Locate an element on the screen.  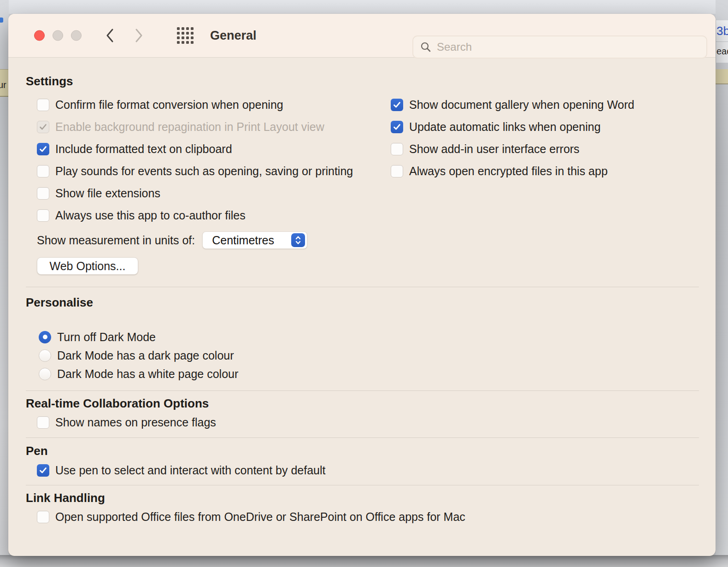
measurement-units-row: Show measurement in units of: Centimetre… is located at coordinates (368, 240).